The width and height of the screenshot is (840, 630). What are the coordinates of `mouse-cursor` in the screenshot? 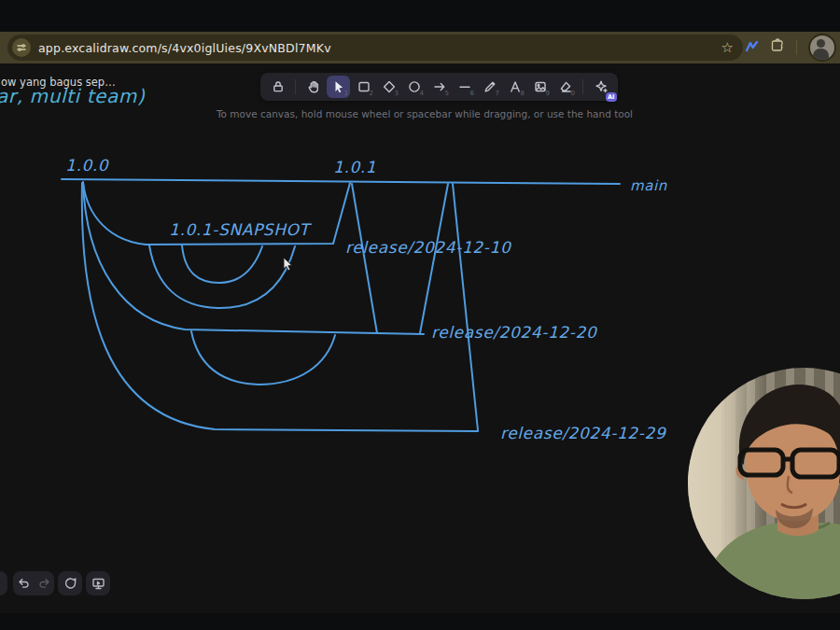 It's located at (289, 265).